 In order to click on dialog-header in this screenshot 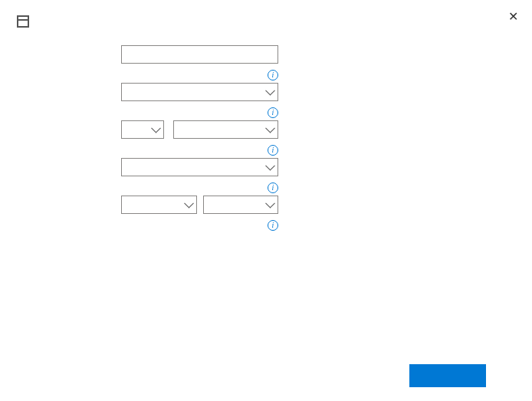, I will do `click(266, 21)`.